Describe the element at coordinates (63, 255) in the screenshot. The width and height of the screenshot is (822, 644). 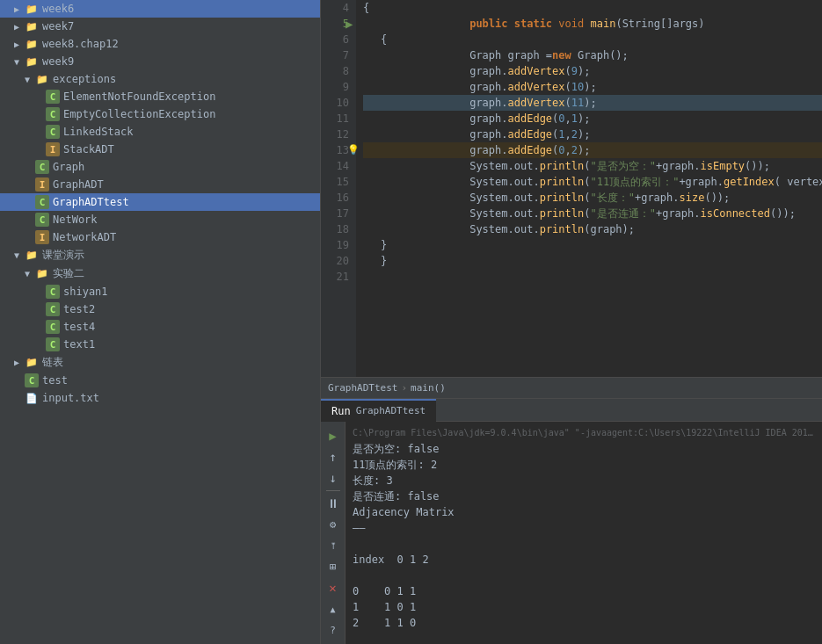
I see `sidebar-item-label: 课堂演示` at that location.